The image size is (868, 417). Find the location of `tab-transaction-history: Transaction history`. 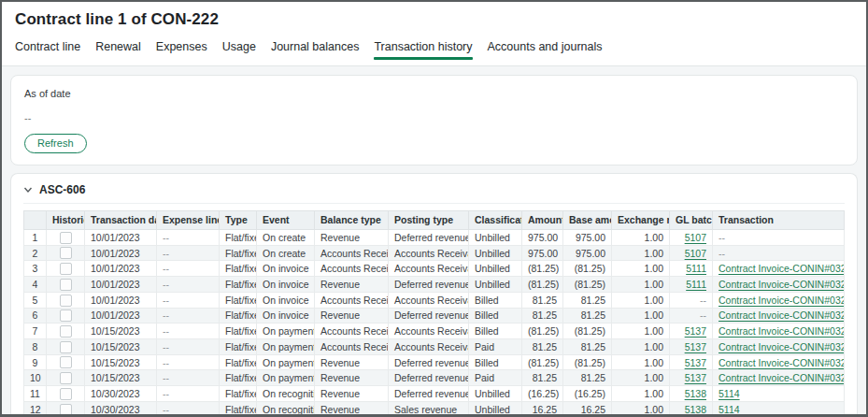

tab-transaction-history: Transaction history is located at coordinates (422, 49).